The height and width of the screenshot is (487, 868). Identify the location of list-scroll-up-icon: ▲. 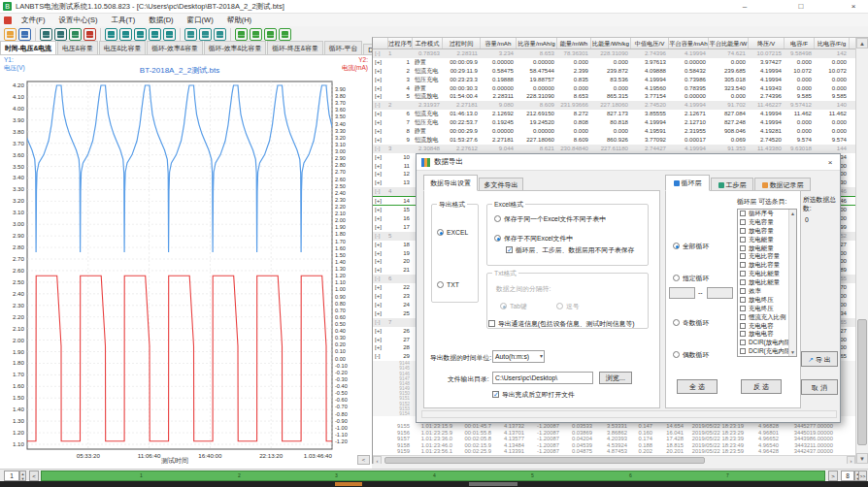
(792, 213).